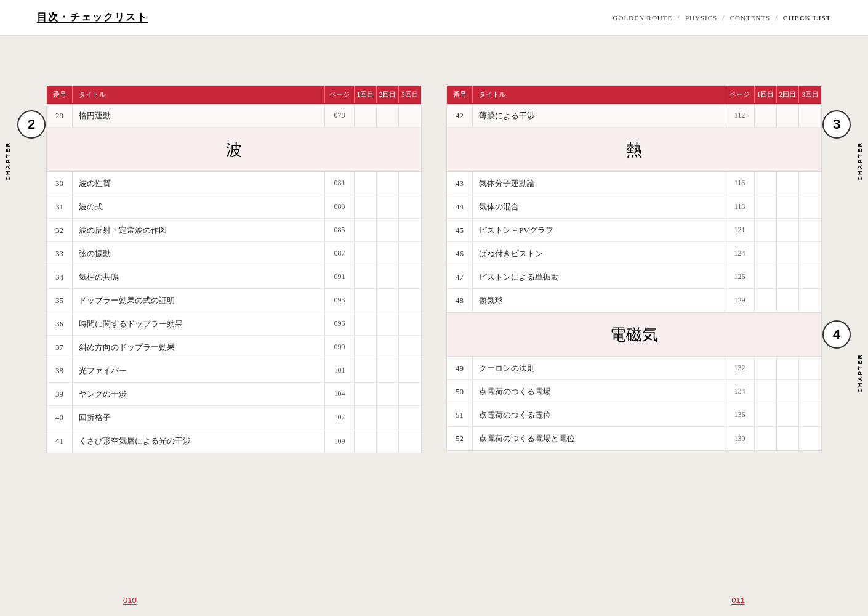 This screenshot has width=868, height=616. Describe the element at coordinates (740, 392) in the screenshot. I see `row-page: 134` at that location.